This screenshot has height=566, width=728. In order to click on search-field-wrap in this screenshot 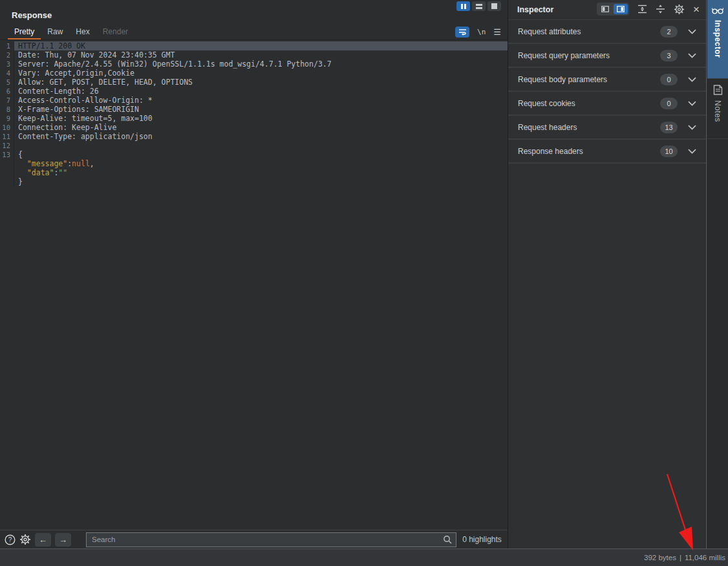, I will do `click(272, 539)`.